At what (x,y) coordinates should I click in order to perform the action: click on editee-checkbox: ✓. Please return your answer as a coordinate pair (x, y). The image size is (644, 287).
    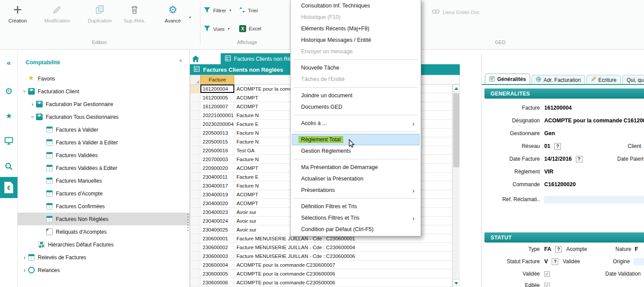
    Looking at the image, I should click on (547, 285).